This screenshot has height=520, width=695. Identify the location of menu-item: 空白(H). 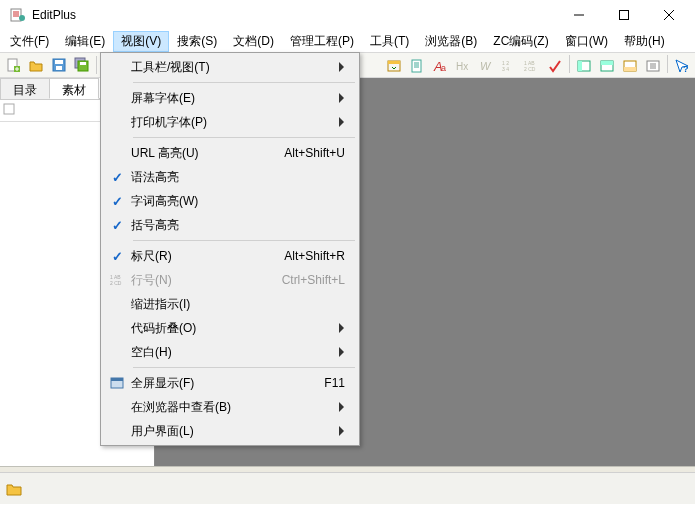
(230, 352).